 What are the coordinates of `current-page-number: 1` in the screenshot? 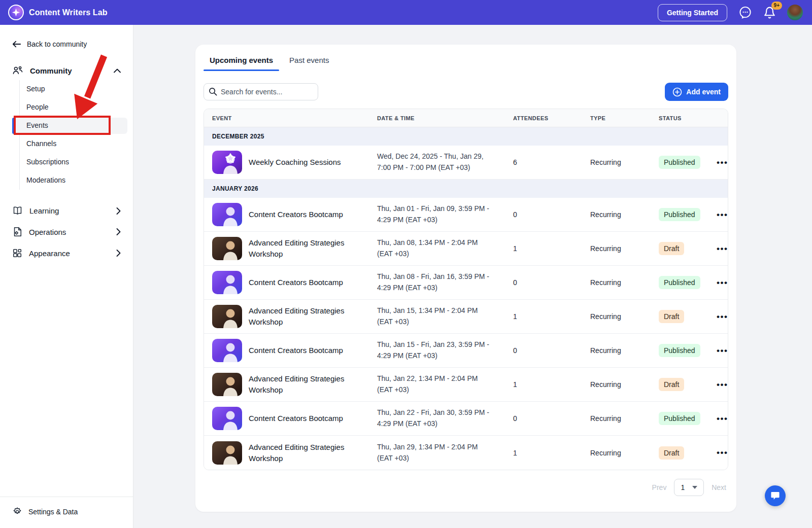 It's located at (683, 487).